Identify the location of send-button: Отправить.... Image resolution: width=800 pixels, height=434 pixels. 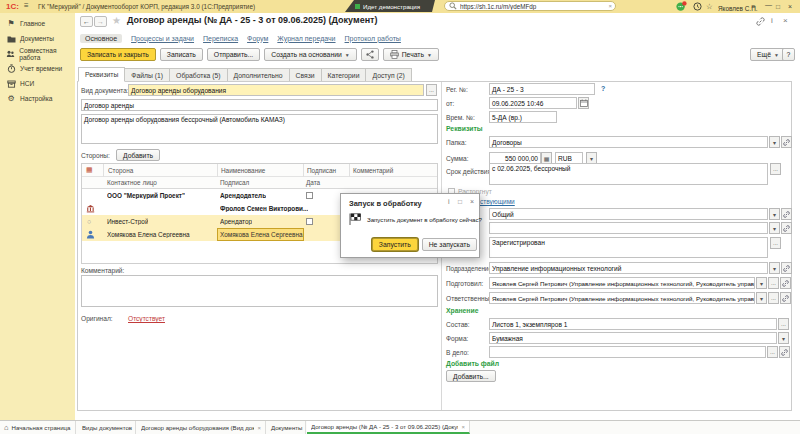
(234, 54).